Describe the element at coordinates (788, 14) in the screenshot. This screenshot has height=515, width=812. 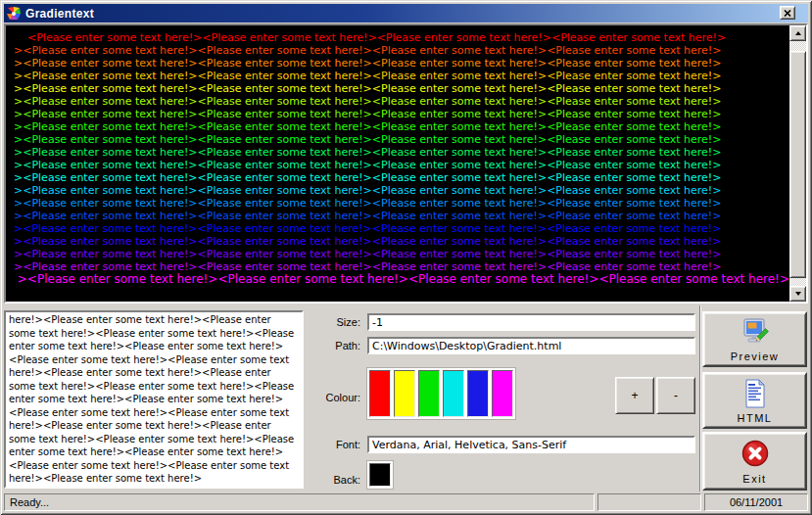
I see `close-icon` at that location.